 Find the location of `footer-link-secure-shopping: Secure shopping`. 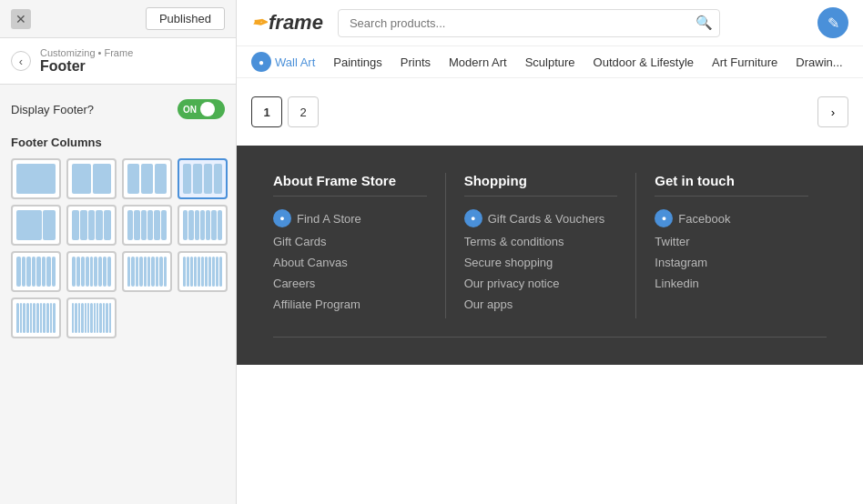

footer-link-secure-shopping: Secure shopping is located at coordinates (541, 262).